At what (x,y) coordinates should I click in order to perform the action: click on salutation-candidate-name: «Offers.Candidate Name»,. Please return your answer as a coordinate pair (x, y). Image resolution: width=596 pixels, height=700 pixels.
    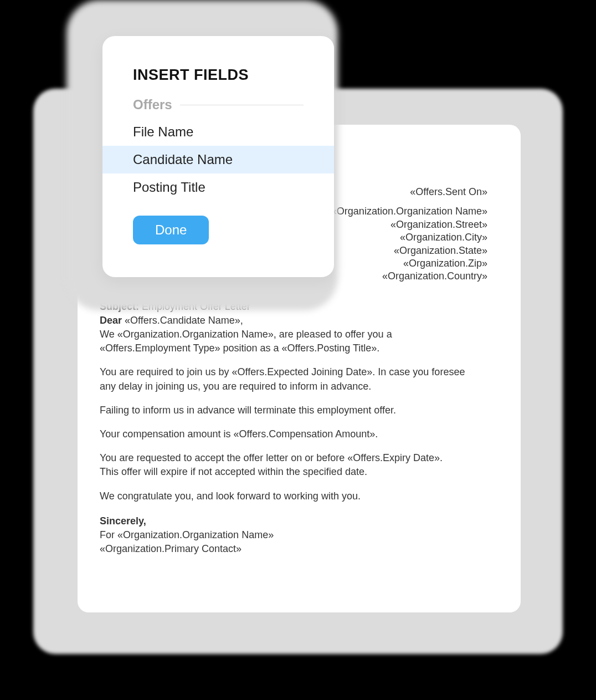
    Looking at the image, I should click on (184, 320).